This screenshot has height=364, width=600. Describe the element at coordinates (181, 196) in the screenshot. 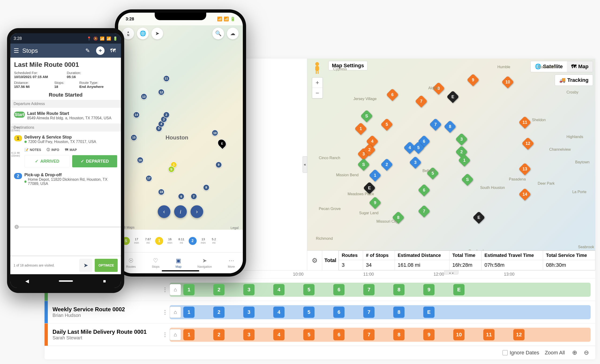

I see `ios-map-marker: 6` at that location.